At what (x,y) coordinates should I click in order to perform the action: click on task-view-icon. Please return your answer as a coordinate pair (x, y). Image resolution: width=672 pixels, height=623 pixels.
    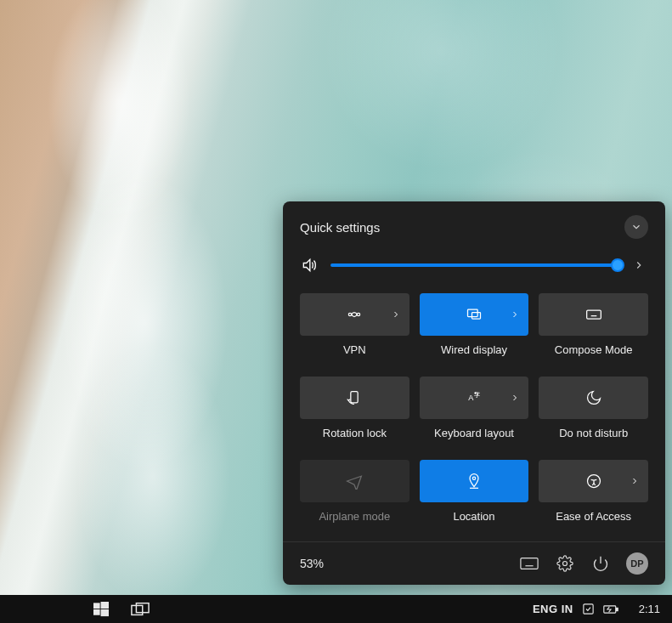
    Looking at the image, I should click on (140, 609).